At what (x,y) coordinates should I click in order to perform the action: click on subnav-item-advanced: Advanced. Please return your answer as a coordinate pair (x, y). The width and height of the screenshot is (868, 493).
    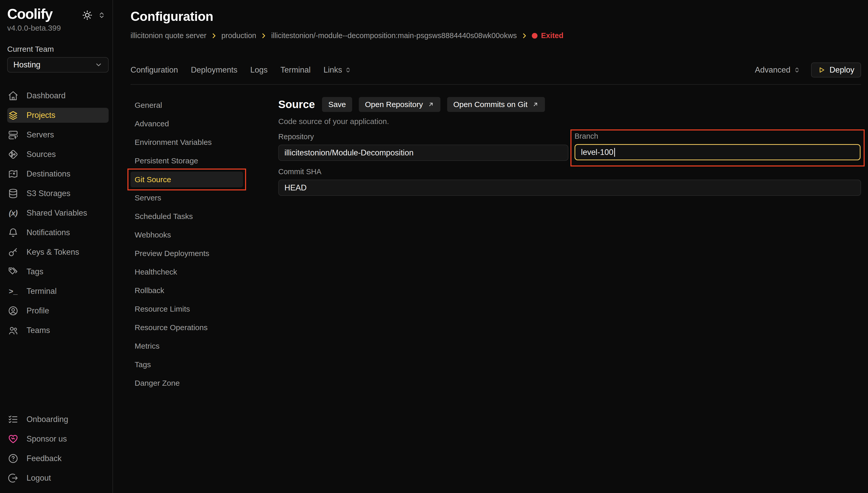
    Looking at the image, I should click on (187, 124).